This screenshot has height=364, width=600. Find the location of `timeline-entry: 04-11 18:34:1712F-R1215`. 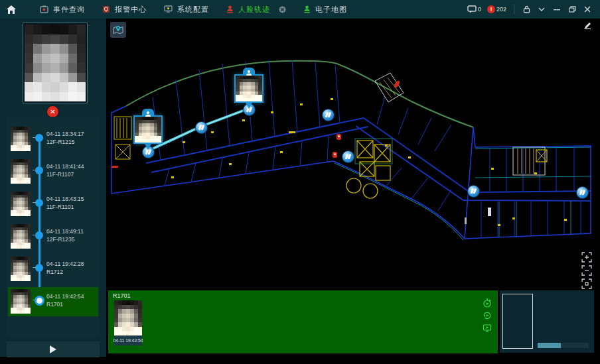

timeline-entry: 04-11 18:34:1712F-R1215 is located at coordinates (53, 139).